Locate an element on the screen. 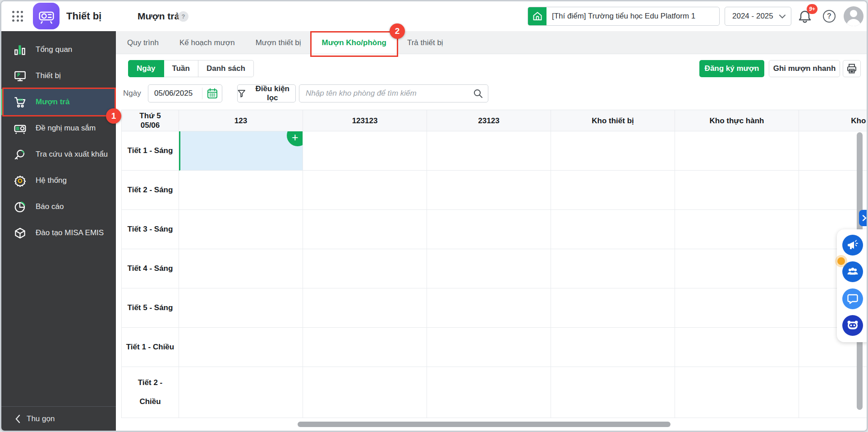 Image resolution: width=868 pixels, height=432 pixels. school-year-value: 2024 - 2025 is located at coordinates (753, 16).